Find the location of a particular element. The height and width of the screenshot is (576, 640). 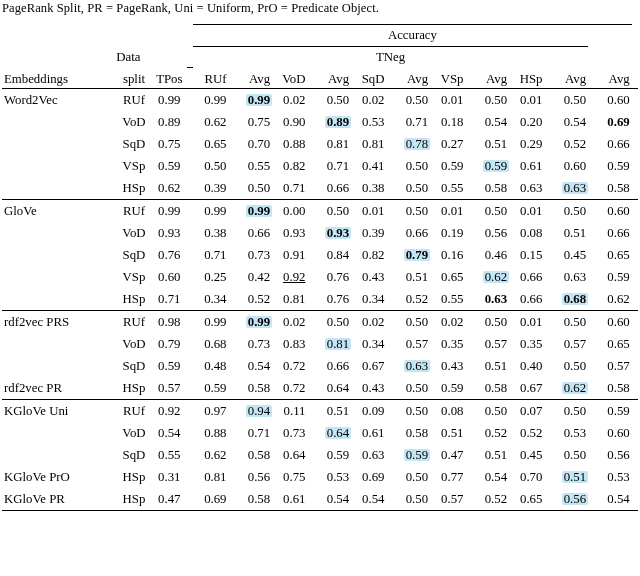

table-row: KGloVe UniRUf0.920.970.940.110.510.090.5… is located at coordinates (320, 412).